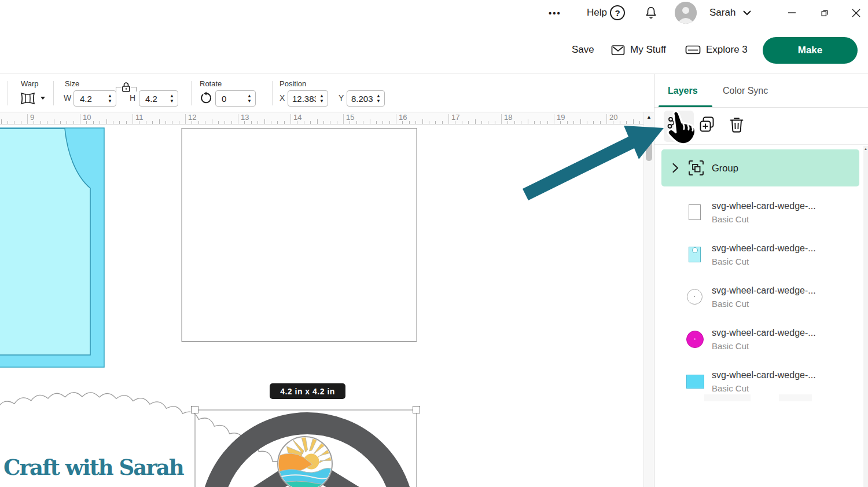  I want to click on question-circle-icon: ?, so click(617, 13).